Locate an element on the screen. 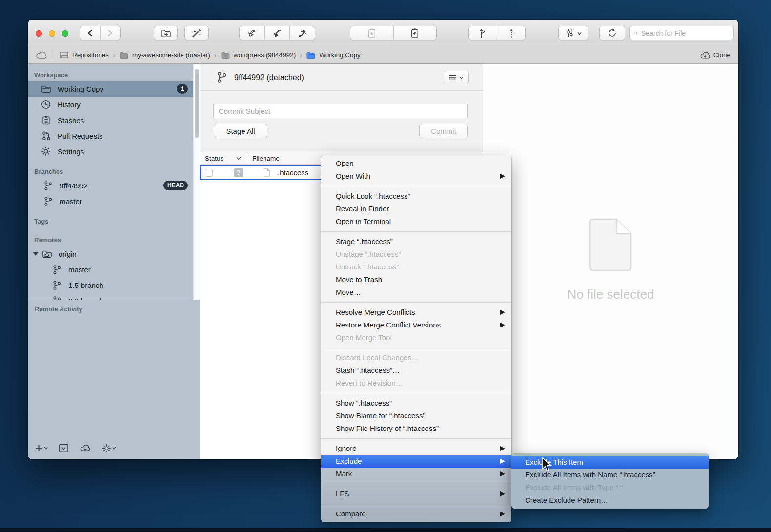 The height and width of the screenshot is (532, 771). minimize-window-button is located at coordinates (52, 33).